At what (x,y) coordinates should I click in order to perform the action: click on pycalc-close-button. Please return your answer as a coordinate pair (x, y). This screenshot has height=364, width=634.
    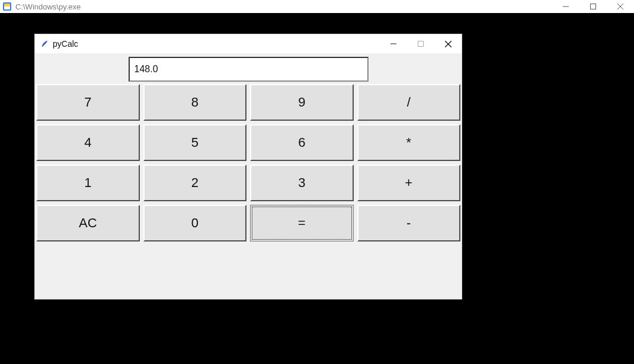
    Looking at the image, I should click on (448, 44).